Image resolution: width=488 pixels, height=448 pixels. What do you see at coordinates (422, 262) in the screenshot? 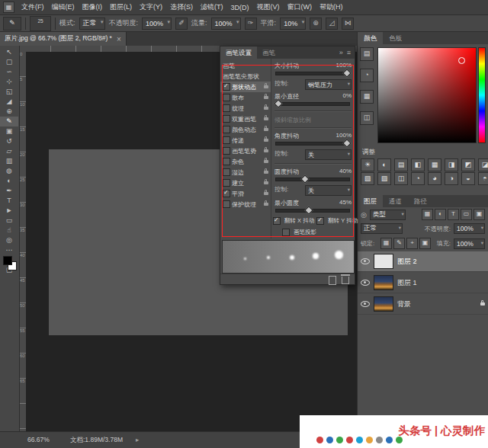
I see `layer-row-layer2: 图层 2` at bounding box center [422, 262].